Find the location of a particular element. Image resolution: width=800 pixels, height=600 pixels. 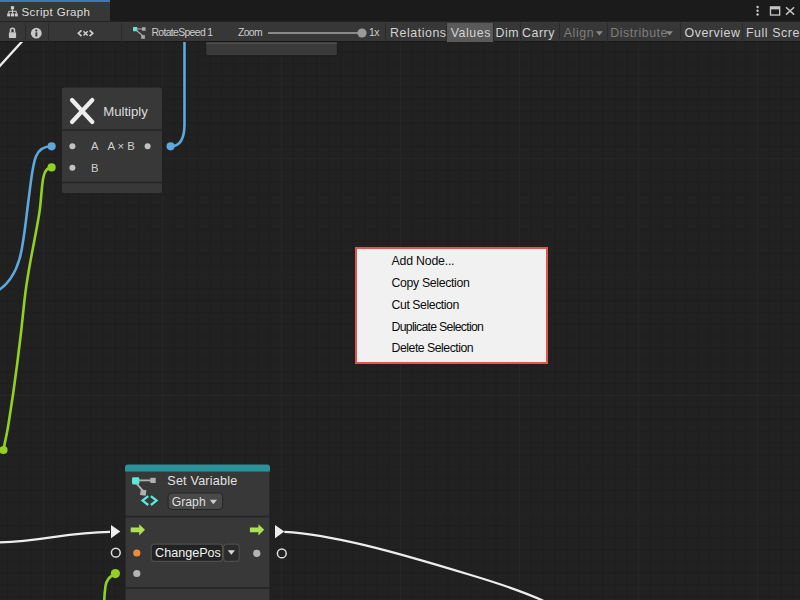

svg-text: B is located at coordinates (95, 168).